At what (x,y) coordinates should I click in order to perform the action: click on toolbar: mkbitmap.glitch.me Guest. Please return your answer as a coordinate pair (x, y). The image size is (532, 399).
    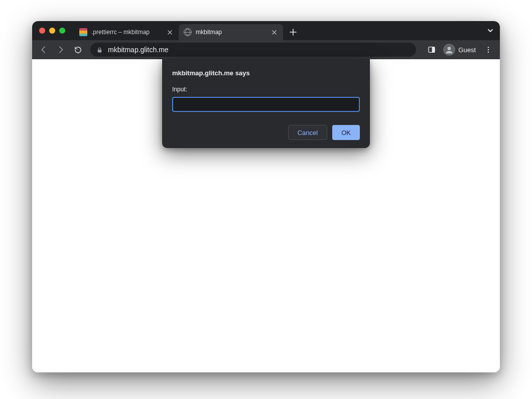
    Looking at the image, I should click on (266, 50).